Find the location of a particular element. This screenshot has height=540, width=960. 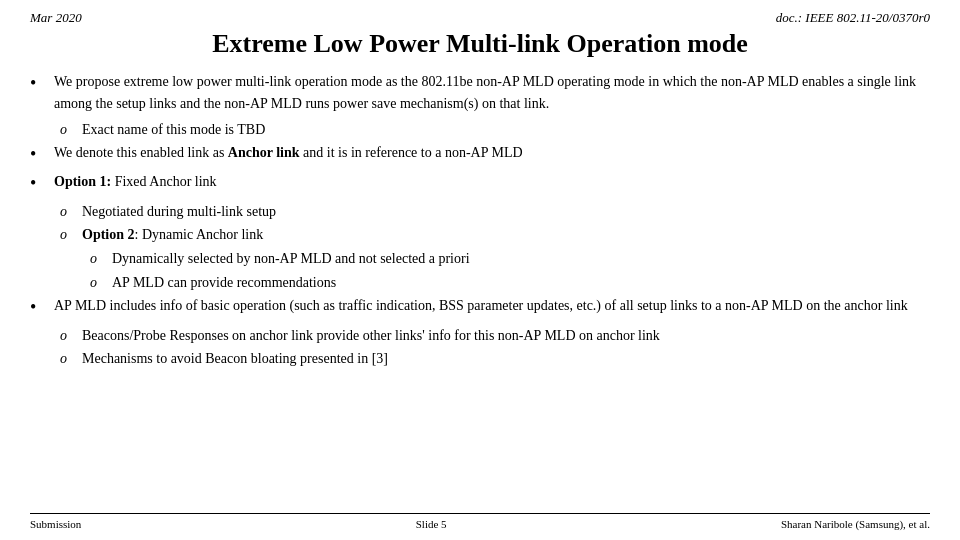

sub-symbol-1-1: o is located at coordinates (71, 130).